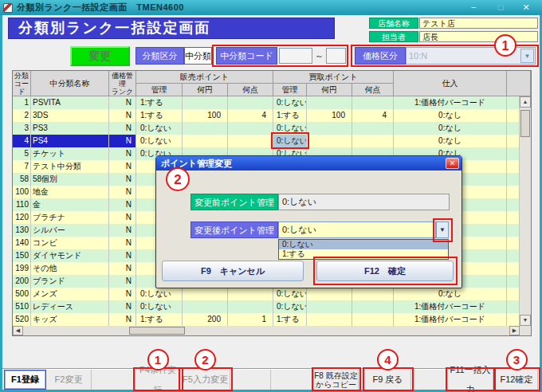  What do you see at coordinates (271, 8) in the screenshot?
I see `window-titlebar: 分類別ランク一括設定画面 TMEN4600 − □ ✕` at bounding box center [271, 8].